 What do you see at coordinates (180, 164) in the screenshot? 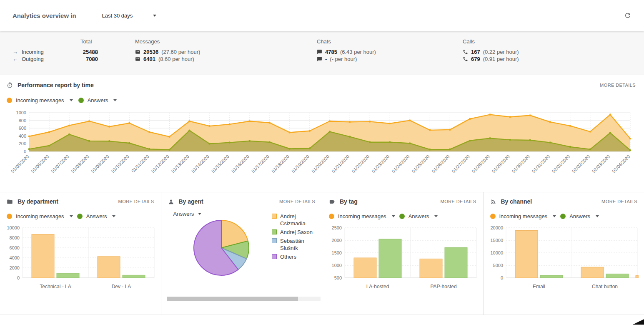
I see `x-tick-label: 01/13/2020` at bounding box center [180, 164].